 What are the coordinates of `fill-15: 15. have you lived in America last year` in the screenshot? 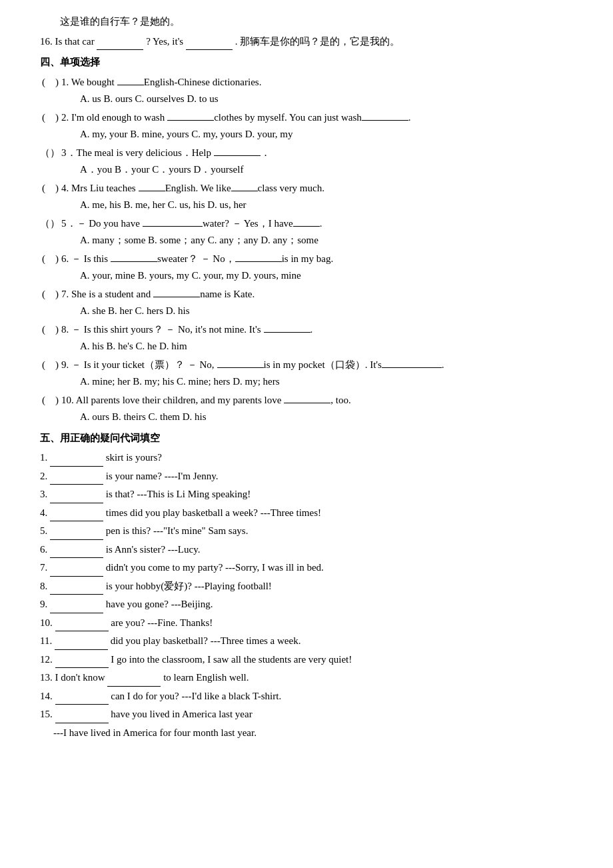 It's located at (306, 715).